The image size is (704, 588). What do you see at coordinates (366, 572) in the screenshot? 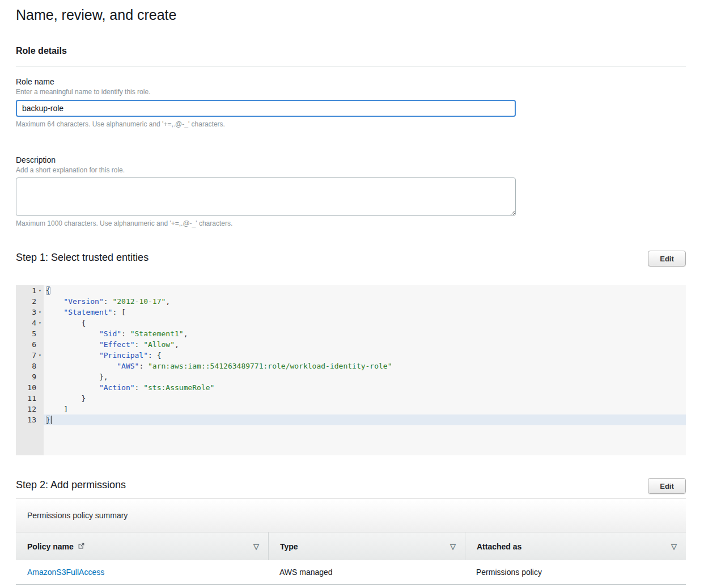
I see `policy-type-cell: AWS managed` at bounding box center [366, 572].